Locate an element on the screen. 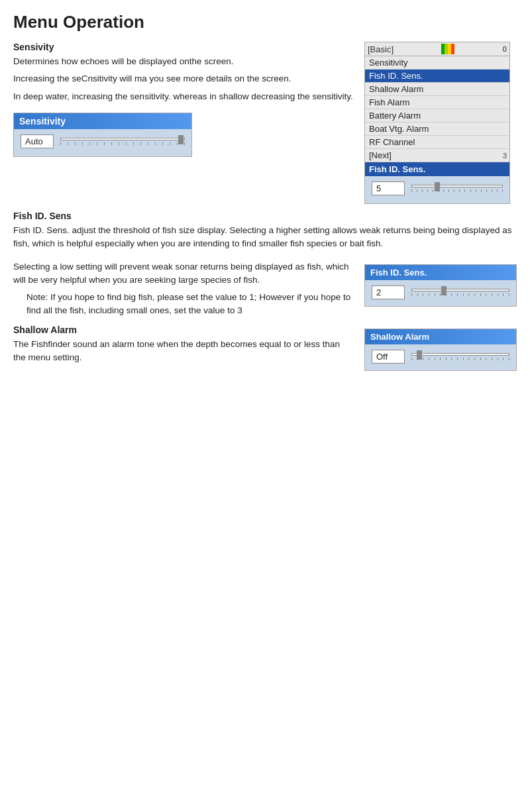  shallow-alarm-widget: Shallow Alarm Off is located at coordinates (441, 350).